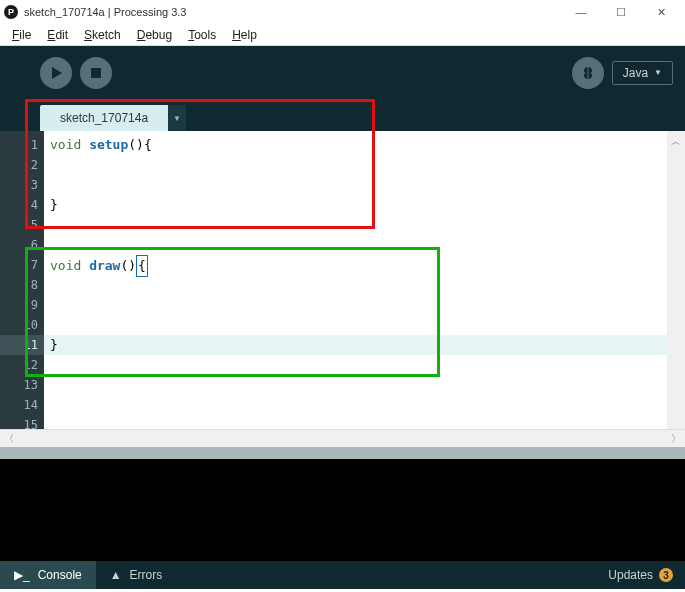 The width and height of the screenshot is (685, 592). What do you see at coordinates (588, 73) in the screenshot?
I see `butterfly-icon` at bounding box center [588, 73].